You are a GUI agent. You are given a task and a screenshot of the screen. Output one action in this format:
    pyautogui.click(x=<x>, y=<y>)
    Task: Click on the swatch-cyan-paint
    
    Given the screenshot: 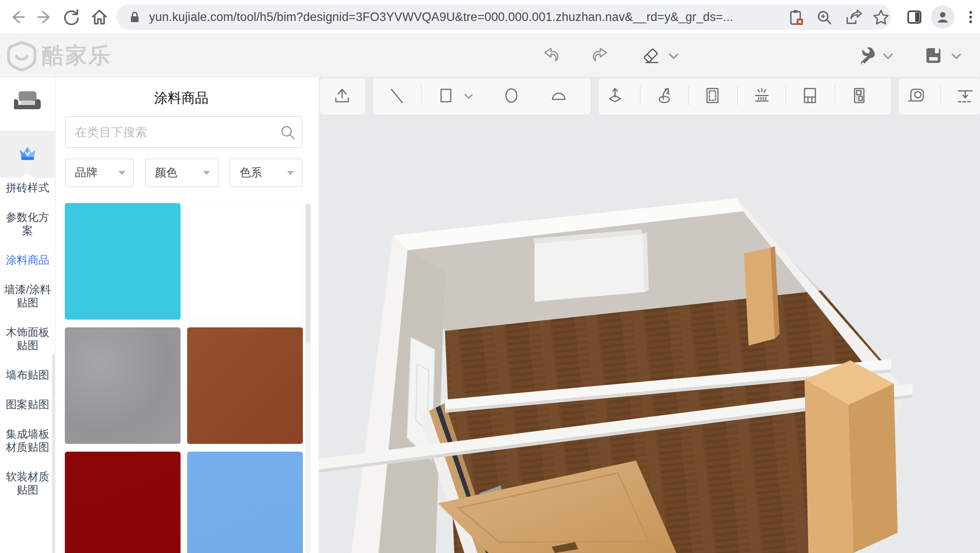 What is the action you would take?
    pyautogui.click(x=123, y=261)
    